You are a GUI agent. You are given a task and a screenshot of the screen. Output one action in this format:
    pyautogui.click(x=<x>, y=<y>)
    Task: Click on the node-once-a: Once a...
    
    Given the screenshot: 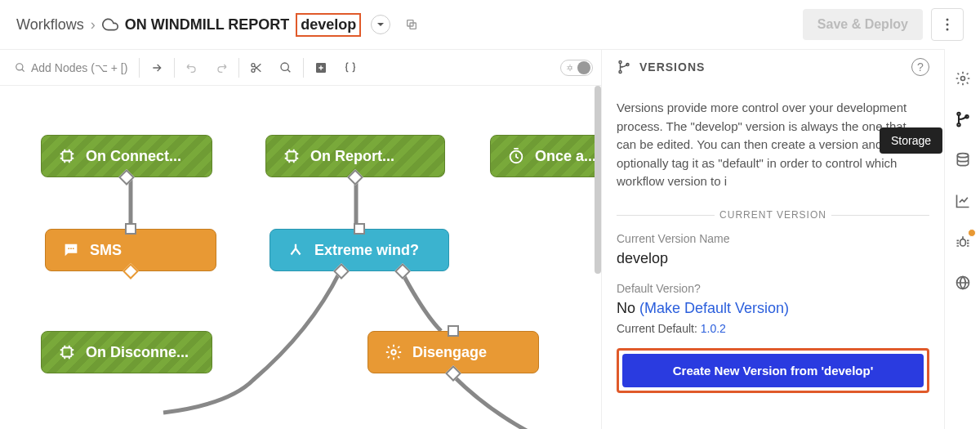 What is the action you would take?
    pyautogui.click(x=546, y=156)
    